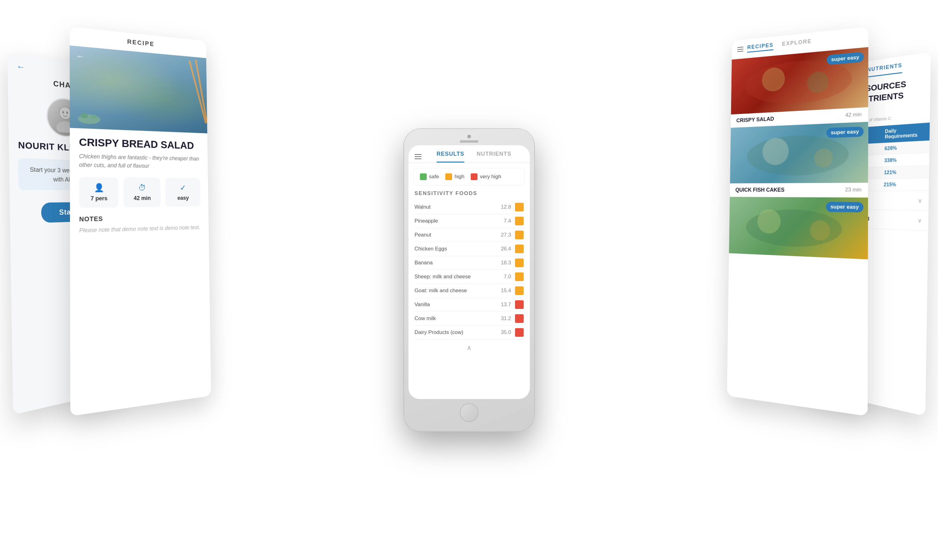  What do you see at coordinates (469, 221) in the screenshot?
I see `food-row-pineapple: Pineapple 7.4` at bounding box center [469, 221].